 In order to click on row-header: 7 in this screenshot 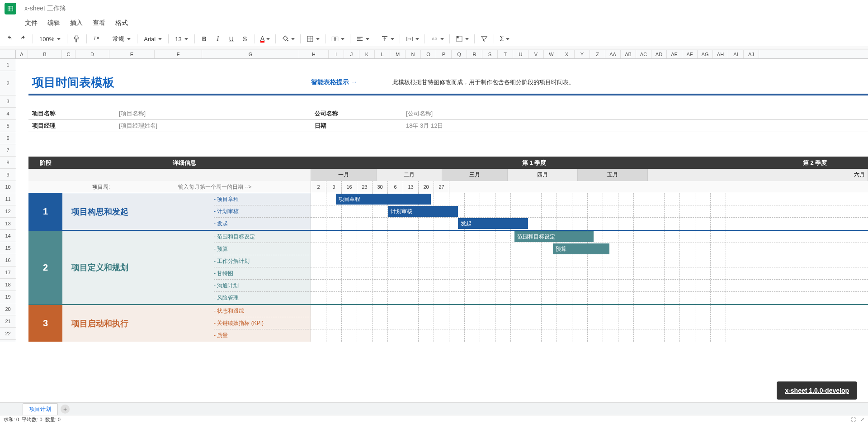, I will do `click(8, 150)`.